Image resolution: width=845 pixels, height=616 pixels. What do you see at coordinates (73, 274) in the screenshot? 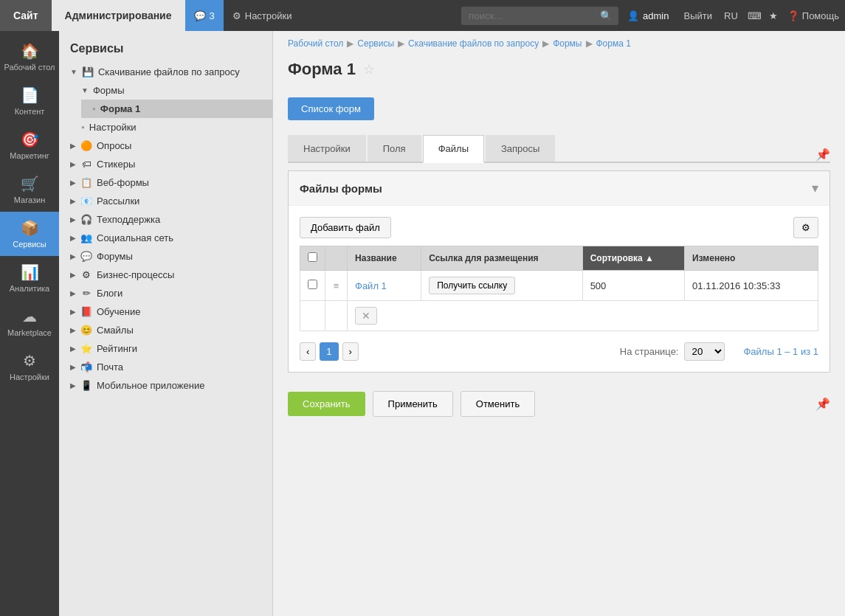
I see `biz-arrow-icon: ▶` at bounding box center [73, 274].